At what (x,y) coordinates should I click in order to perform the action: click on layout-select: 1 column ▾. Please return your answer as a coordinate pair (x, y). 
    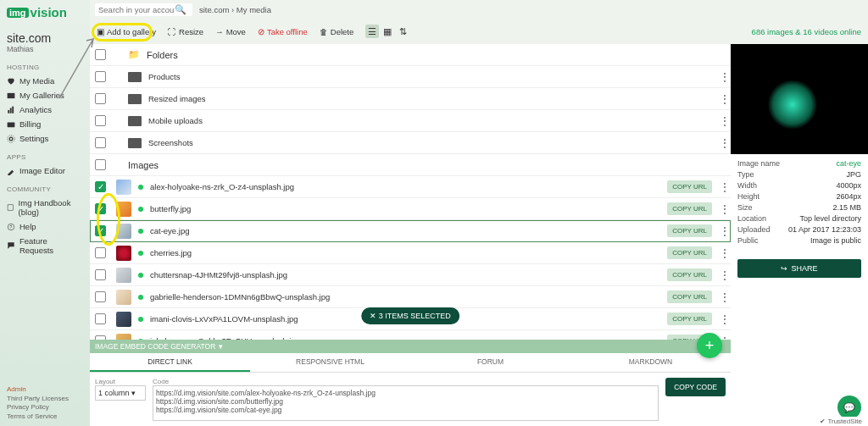
    Looking at the image, I should click on (120, 393).